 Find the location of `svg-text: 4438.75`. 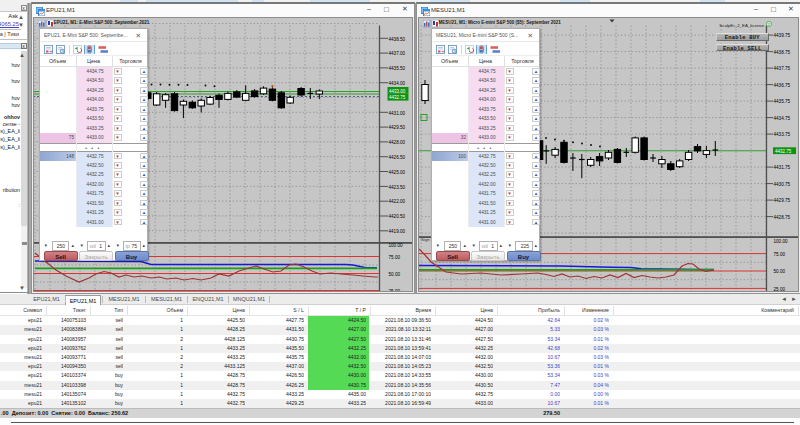

svg-text: 4438.75 is located at coordinates (782, 52).